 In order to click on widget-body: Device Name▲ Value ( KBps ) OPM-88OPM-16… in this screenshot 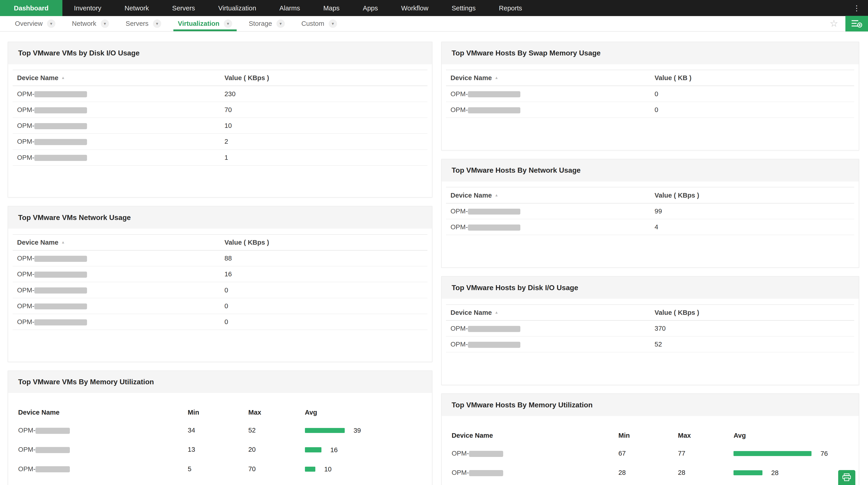, I will do `click(220, 298)`.